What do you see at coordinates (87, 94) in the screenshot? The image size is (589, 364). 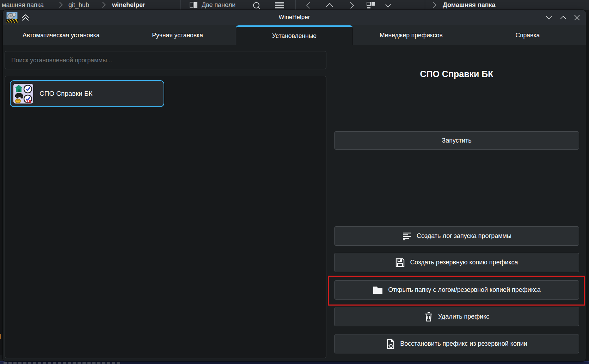 I see `list-item-spo-spravki-bk: 2.5 СПО Справки БК` at bounding box center [87, 94].